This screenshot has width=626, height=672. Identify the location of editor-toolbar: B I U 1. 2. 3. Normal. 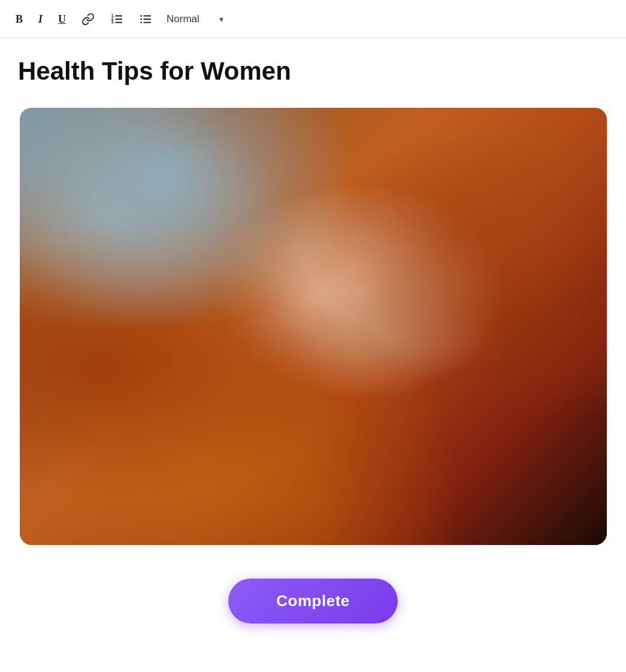
(313, 19).